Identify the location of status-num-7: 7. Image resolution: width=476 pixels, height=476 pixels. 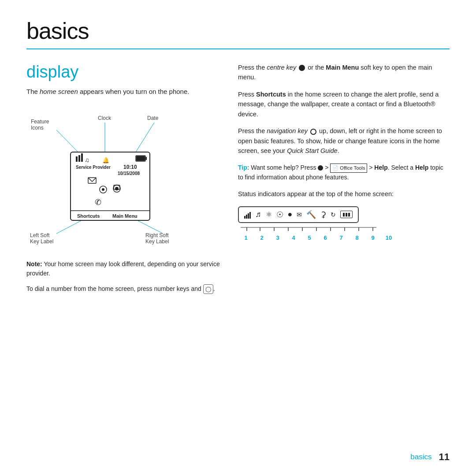
(341, 238).